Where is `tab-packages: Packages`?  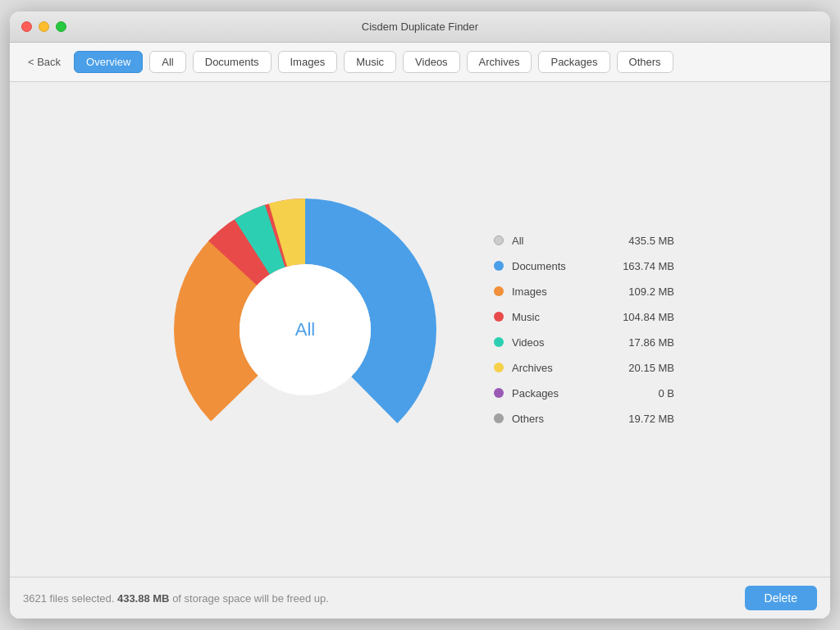 tab-packages: Packages is located at coordinates (574, 62).